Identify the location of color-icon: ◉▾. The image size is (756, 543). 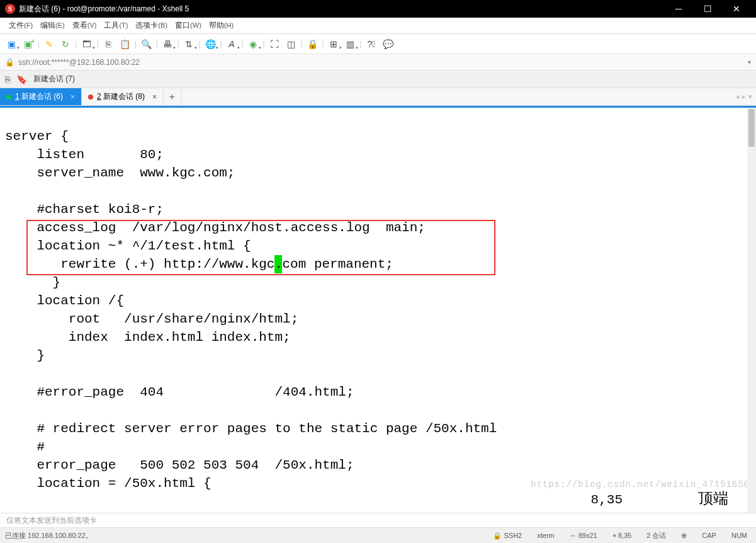
(253, 44).